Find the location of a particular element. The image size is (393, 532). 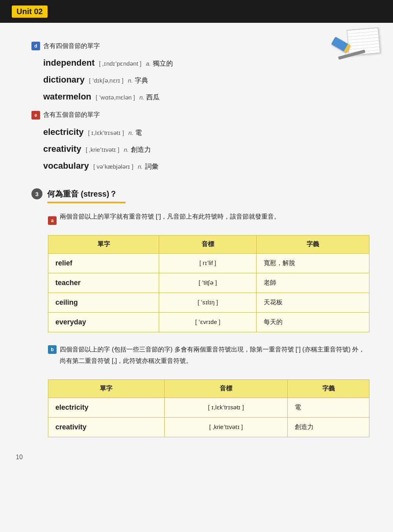

cell-meaning: 創造力 is located at coordinates (329, 427).